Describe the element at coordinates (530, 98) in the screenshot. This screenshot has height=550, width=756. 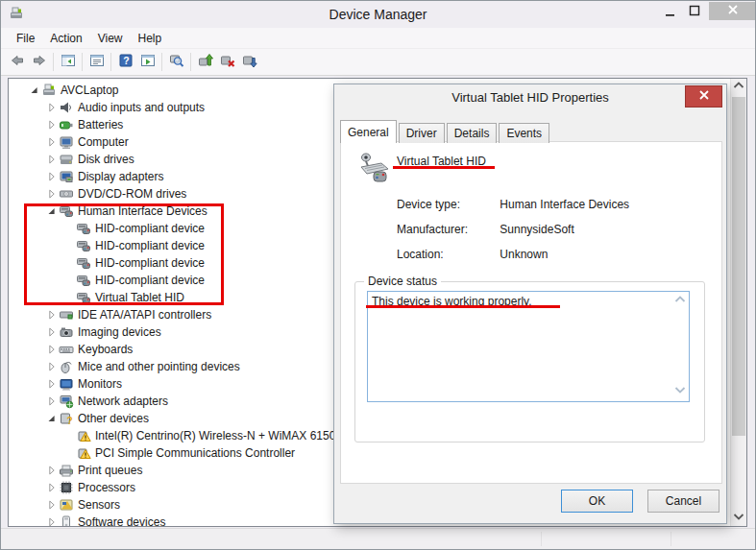
I see `dialog-title: Virtual Tablet HID Properties` at that location.